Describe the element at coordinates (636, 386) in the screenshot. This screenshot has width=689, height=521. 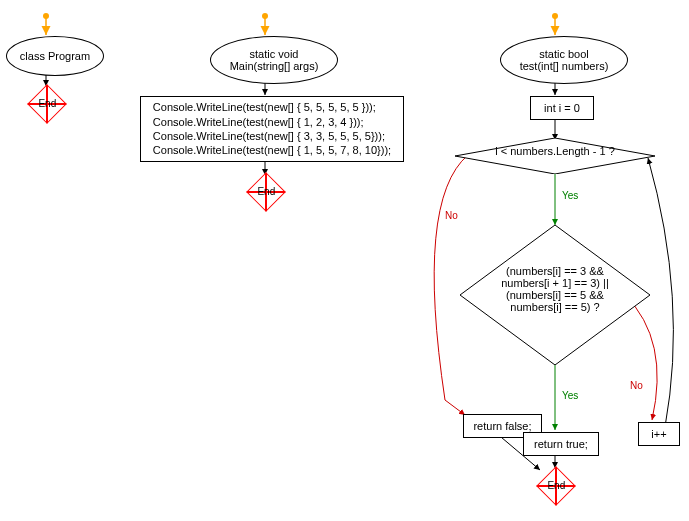
I see `cond2-no: No` at that location.